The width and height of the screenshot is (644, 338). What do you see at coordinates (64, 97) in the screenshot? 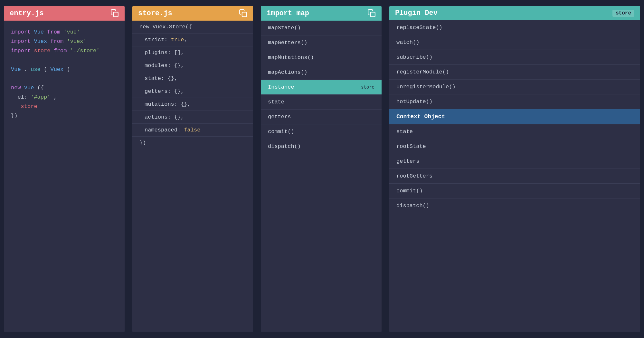
I see `code-line-8: el: '#app' ,` at bounding box center [64, 97].